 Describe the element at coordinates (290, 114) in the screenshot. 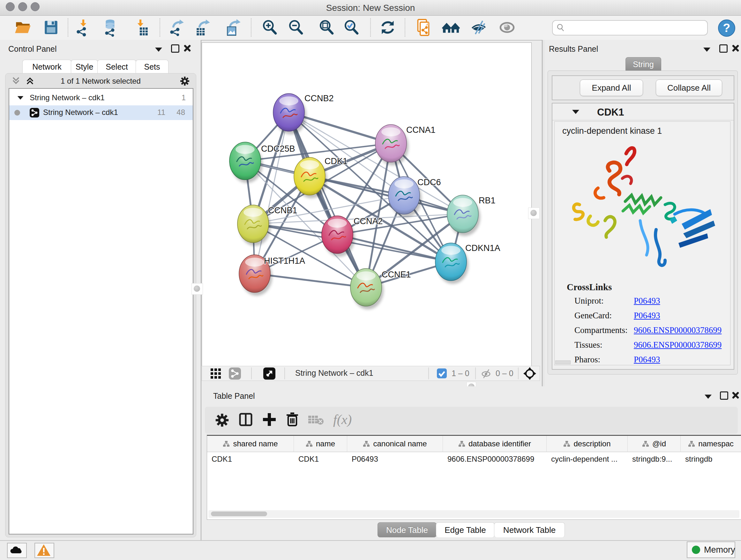

I see `network-node-CCNB2` at that location.